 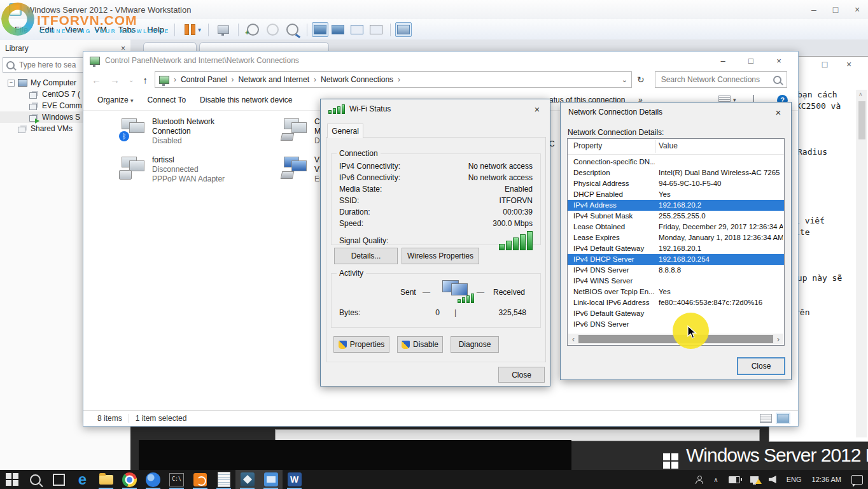 What do you see at coordinates (773, 479) in the screenshot?
I see `volume-tray-button` at bounding box center [773, 479].